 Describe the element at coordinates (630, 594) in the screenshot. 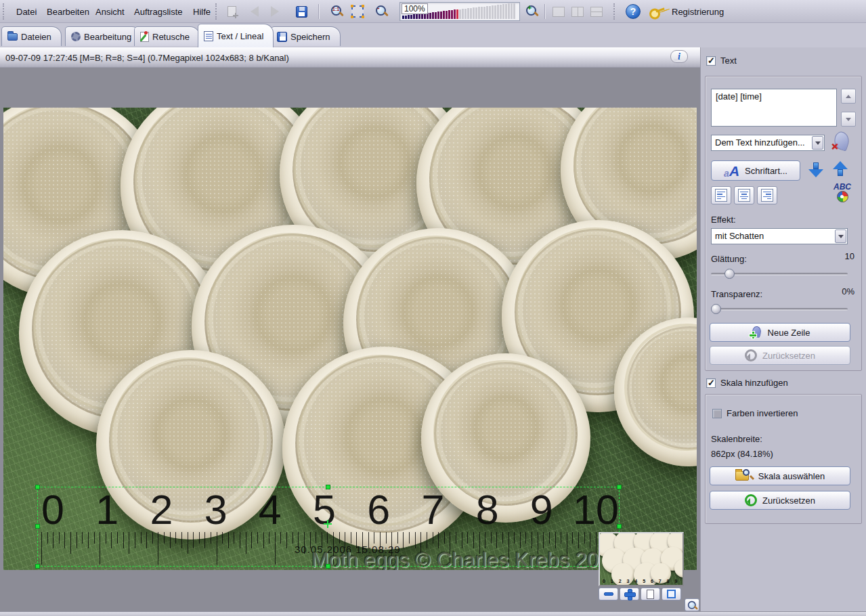

I see `nav-zoom-in-button` at that location.